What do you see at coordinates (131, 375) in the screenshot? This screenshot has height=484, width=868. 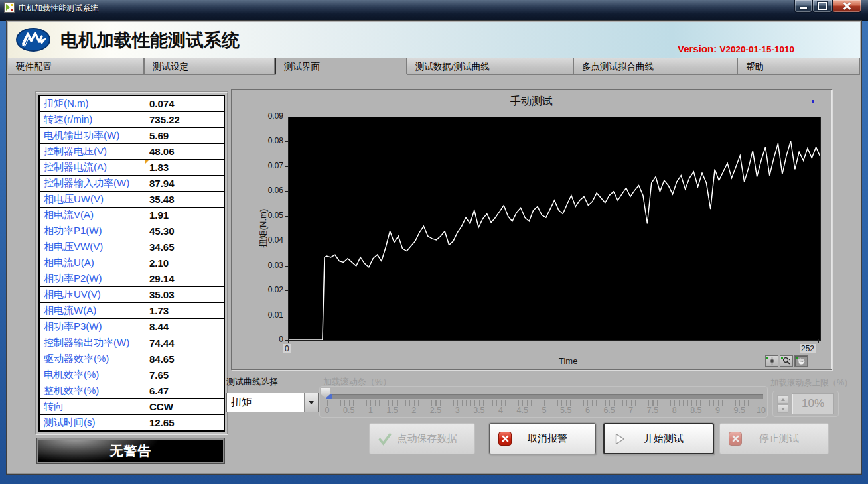 I see `measurement-row: 电机效率(%)7.65` at bounding box center [131, 375].